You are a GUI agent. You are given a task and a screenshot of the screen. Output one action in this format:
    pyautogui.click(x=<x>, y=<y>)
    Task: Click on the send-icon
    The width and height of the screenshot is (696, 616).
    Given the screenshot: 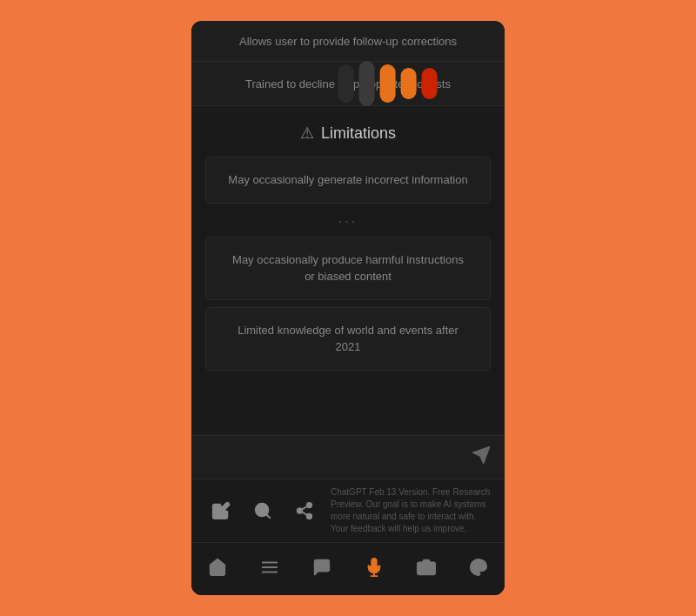 What is the action you would take?
    pyautogui.click(x=481, y=458)
    